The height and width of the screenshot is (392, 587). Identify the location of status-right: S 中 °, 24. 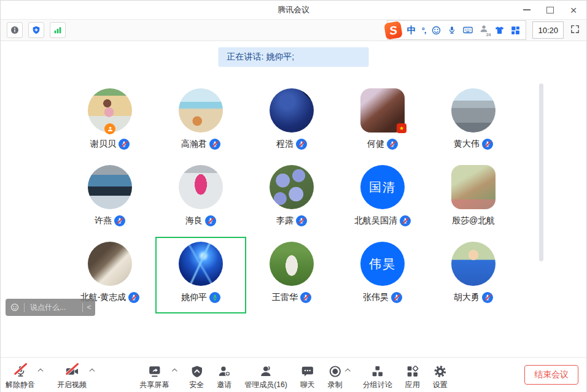
(484, 30).